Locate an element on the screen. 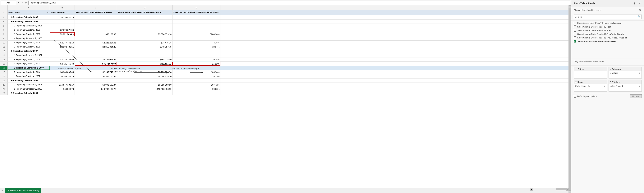 This screenshot has height=193, width=644. pivot-zone-rows: ☰ Rows Order Retail445 ▼ is located at coordinates (590, 86).